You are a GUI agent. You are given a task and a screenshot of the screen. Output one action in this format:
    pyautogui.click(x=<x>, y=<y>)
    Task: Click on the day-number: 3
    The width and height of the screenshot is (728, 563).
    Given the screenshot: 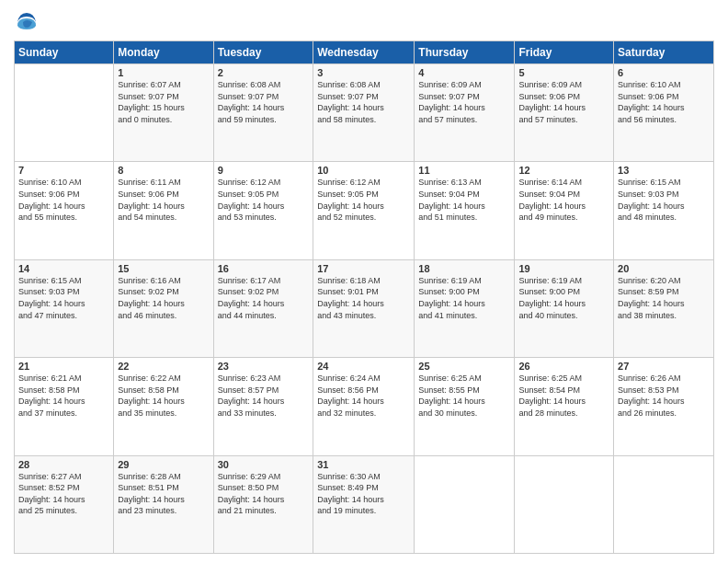 What is the action you would take?
    pyautogui.click(x=364, y=73)
    